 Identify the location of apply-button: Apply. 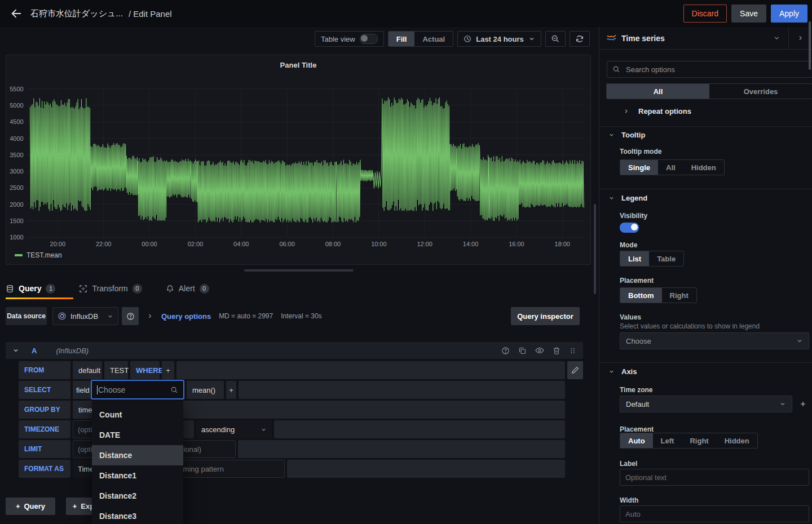
(789, 14).